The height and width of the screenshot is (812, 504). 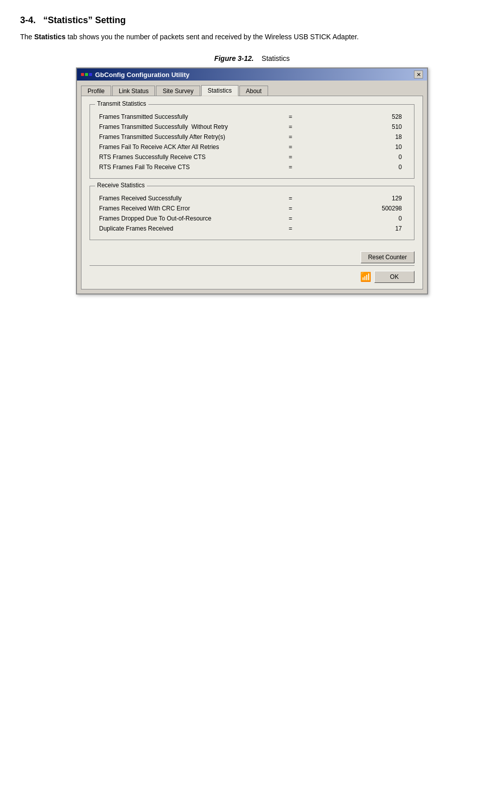 What do you see at coordinates (252, 141) in the screenshot?
I see `transmit-group: Transmit Statistics Frames Transmitted S…` at bounding box center [252, 141].